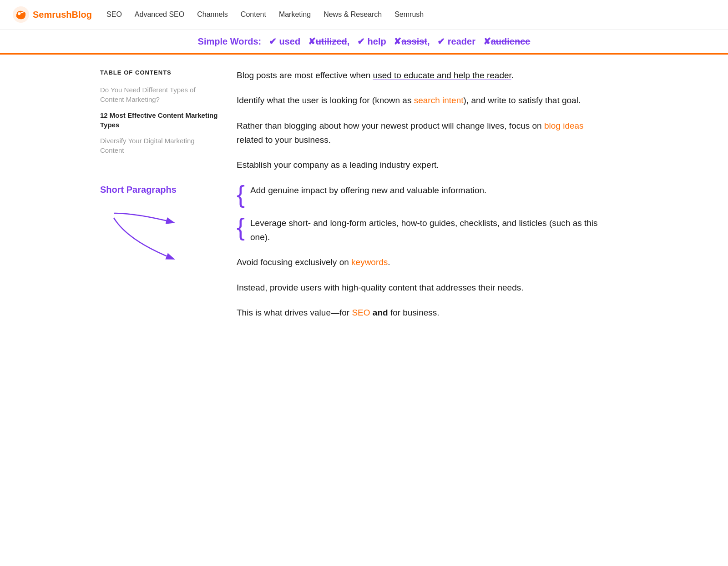 This screenshot has width=728, height=566. Describe the element at coordinates (423, 100) in the screenshot. I see `para-2: Identify what the user is looking for (k…` at that location.